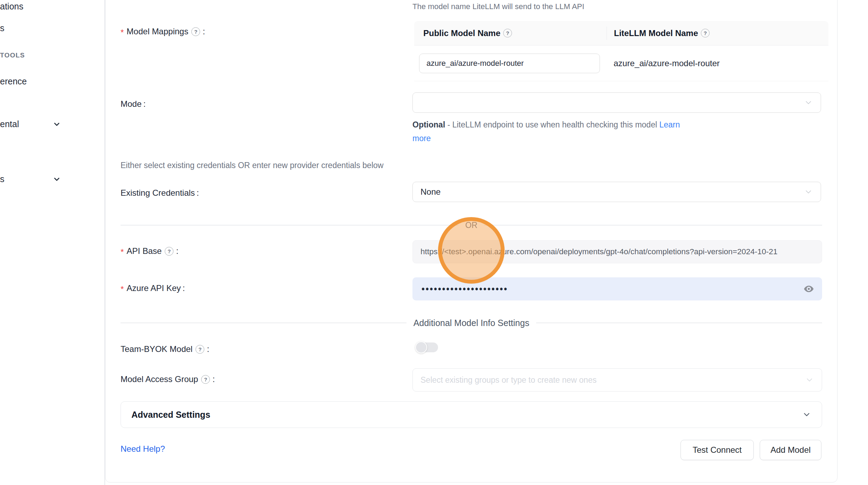  What do you see at coordinates (617, 252) in the screenshot?
I see `api-base-input` at bounding box center [617, 252].